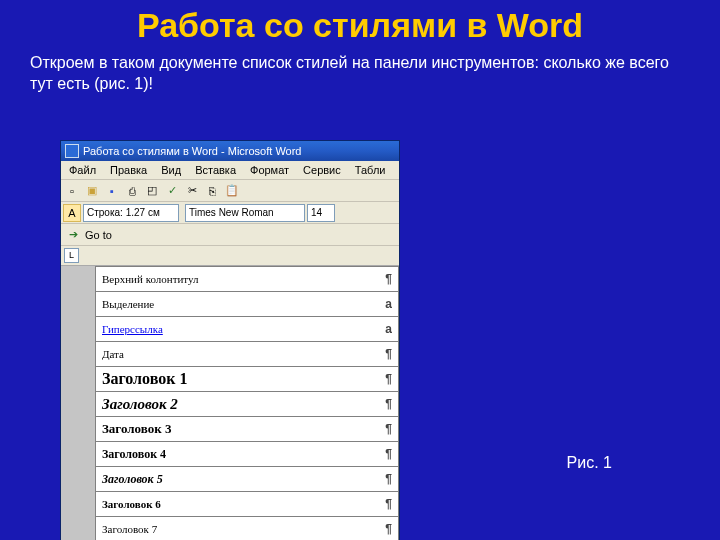  What do you see at coordinates (230, 191) in the screenshot?
I see `standard-toolbar: ▫ ▣ ▪ ⎙ ◰ ✓ ✂ ⎘ 📋` at bounding box center [230, 191].